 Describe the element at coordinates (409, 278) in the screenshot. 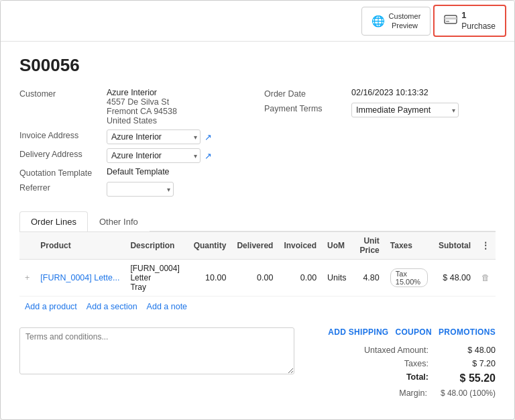

I see `tax-badge: Tax 15.00%` at that location.